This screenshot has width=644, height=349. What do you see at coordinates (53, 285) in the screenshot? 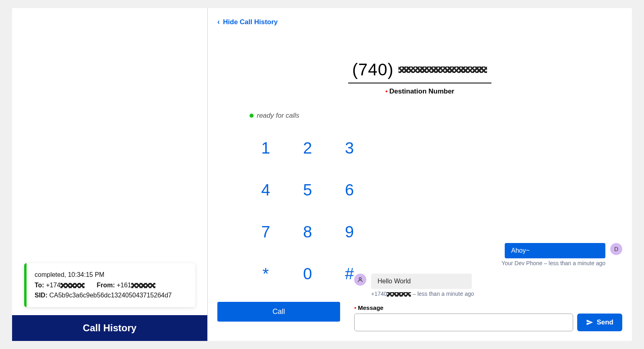
I see `to-value: +174` at bounding box center [53, 285].